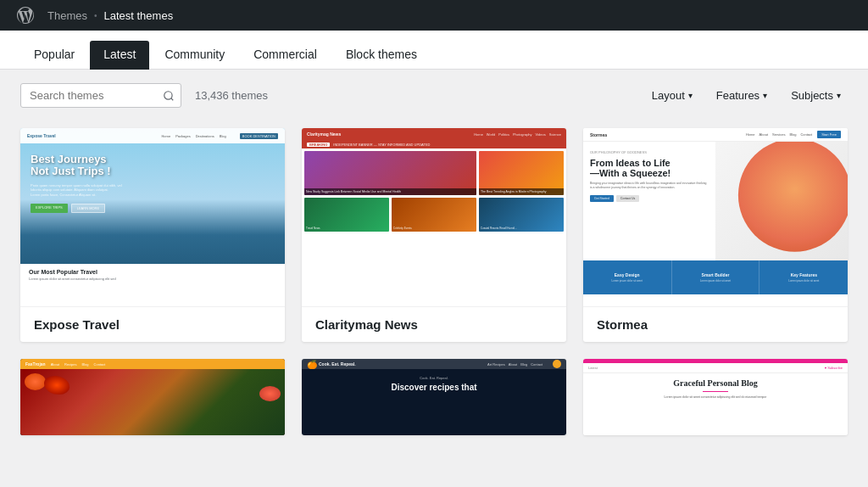 This screenshot has height=487, width=868. I want to click on breadcrumb-current: Latest themes, so click(138, 15).